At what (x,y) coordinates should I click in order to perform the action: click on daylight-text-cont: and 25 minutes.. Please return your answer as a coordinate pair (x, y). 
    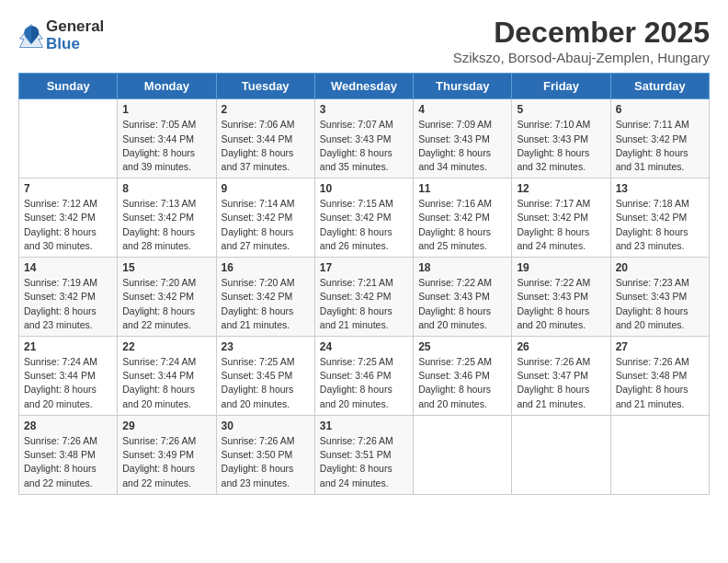
    Looking at the image, I should click on (452, 246).